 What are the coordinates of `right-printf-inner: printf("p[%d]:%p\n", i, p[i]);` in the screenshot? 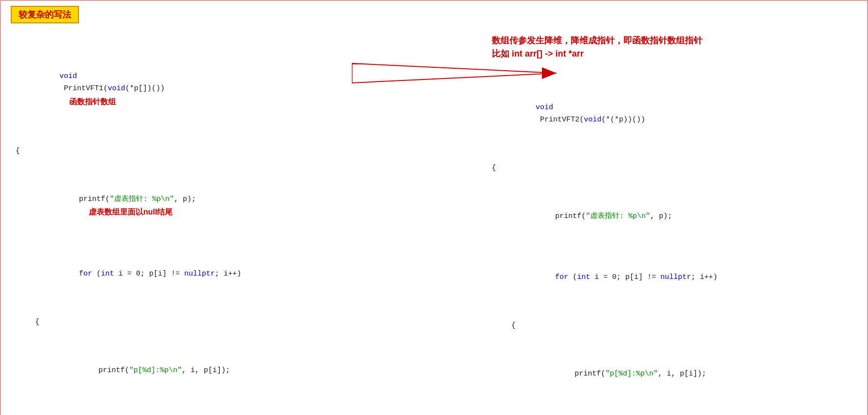 It's located at (672, 374).